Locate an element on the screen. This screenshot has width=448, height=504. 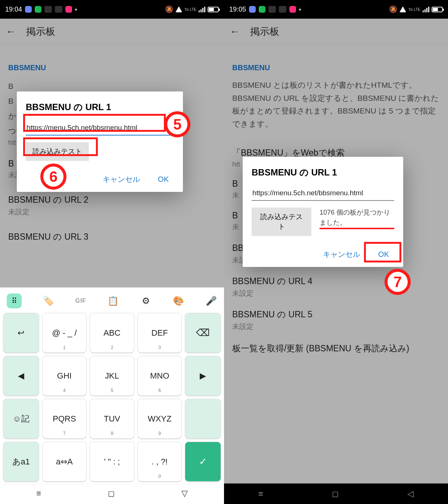
key-space is located at coordinates (203, 419).